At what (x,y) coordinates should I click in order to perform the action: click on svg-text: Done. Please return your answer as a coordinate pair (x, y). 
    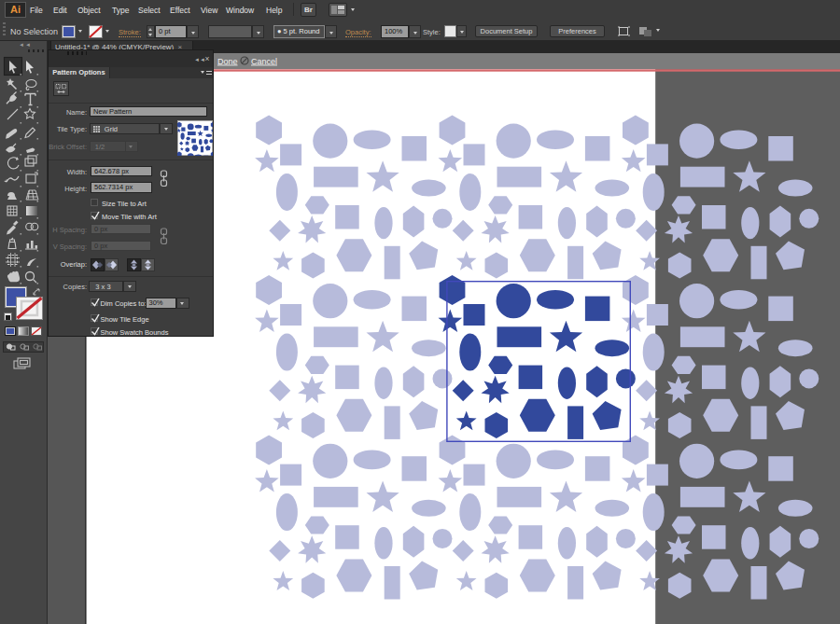
    Looking at the image, I should click on (228, 62).